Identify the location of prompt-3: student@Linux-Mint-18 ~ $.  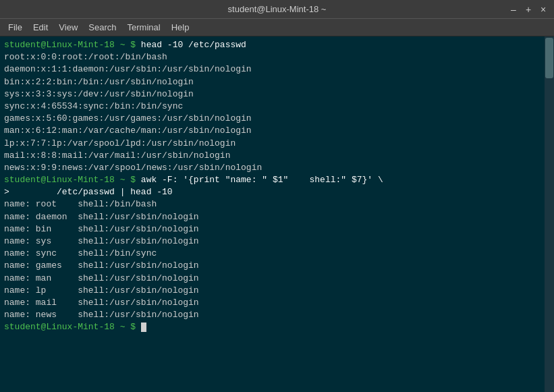
(73, 327).